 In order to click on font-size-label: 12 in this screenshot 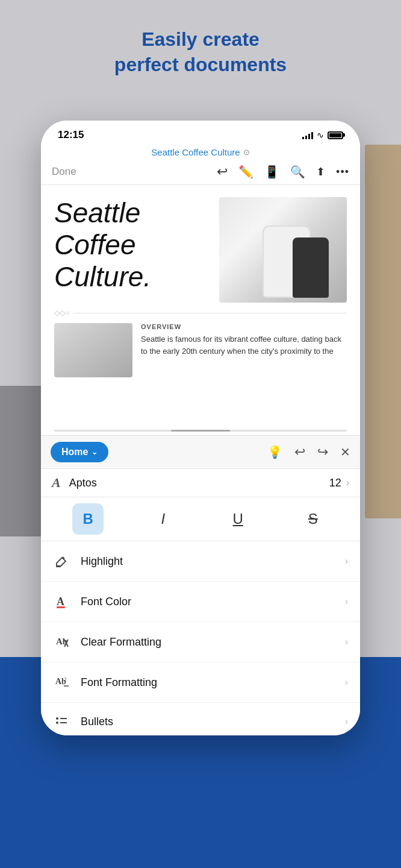, I will do `click(335, 483)`.